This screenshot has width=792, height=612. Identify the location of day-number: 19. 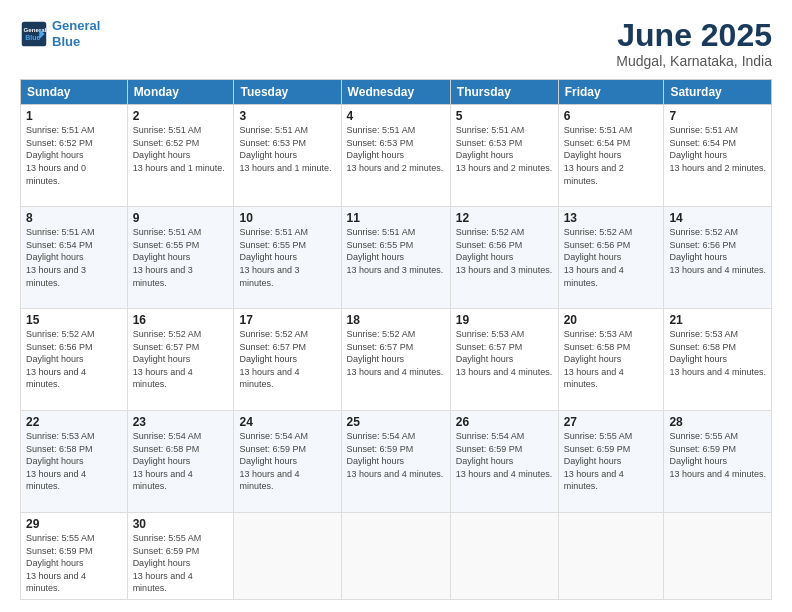
(504, 320).